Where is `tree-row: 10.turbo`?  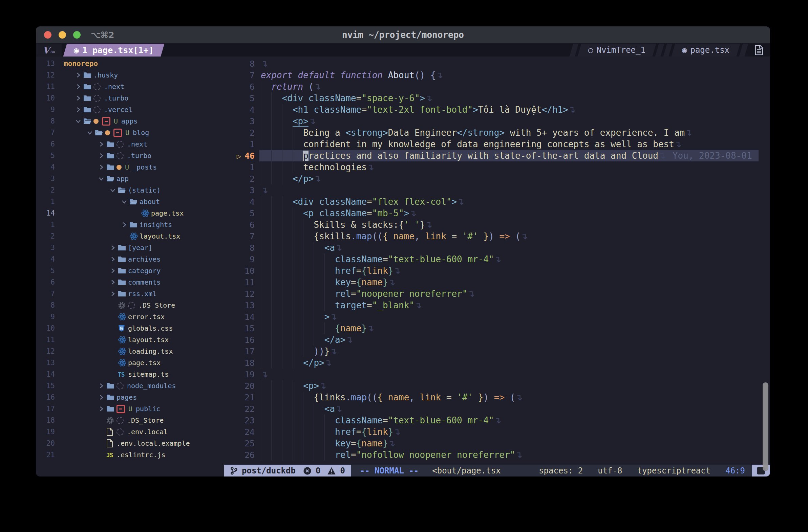 tree-row: 10.turbo is located at coordinates (130, 98).